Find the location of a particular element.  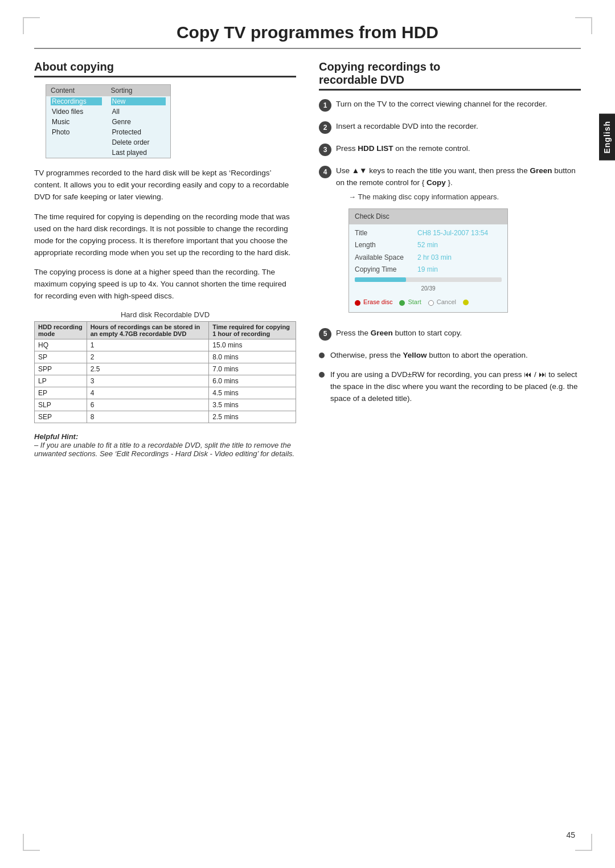

menu-protected: Protected is located at coordinates (139, 132).